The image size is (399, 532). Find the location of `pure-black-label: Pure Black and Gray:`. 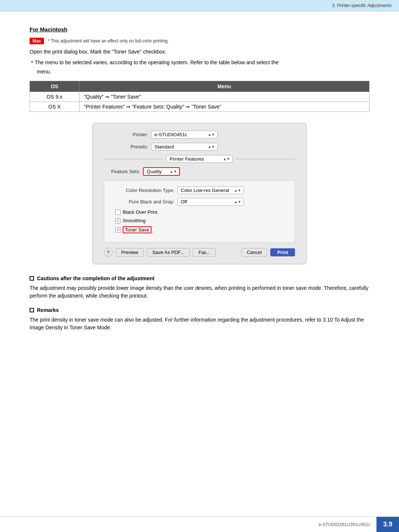

pure-black-label: Pure Black and Gray: is located at coordinates (143, 202).